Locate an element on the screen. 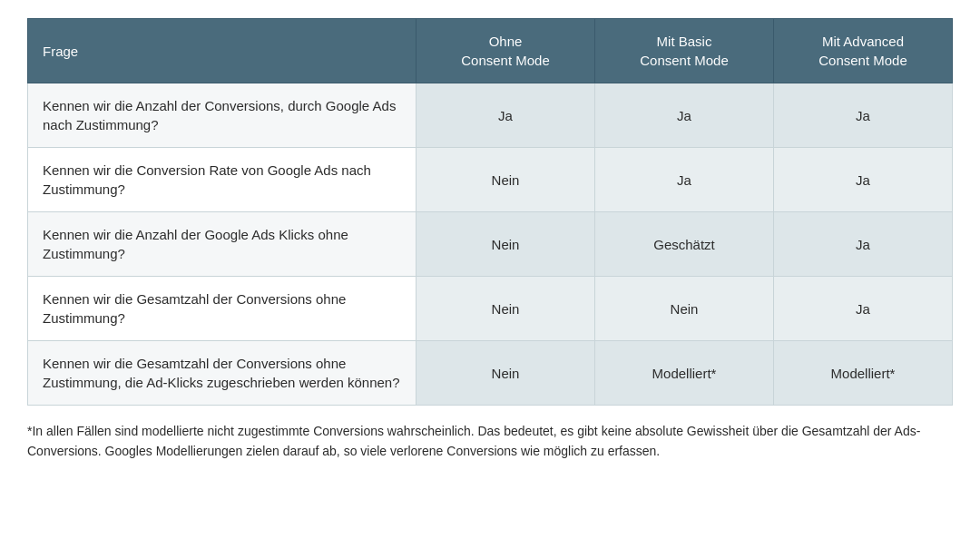 Image resolution: width=980 pixels, height=558 pixels. table-row: Kennen wir die Conversion Rate von Googl… is located at coordinates (490, 180).